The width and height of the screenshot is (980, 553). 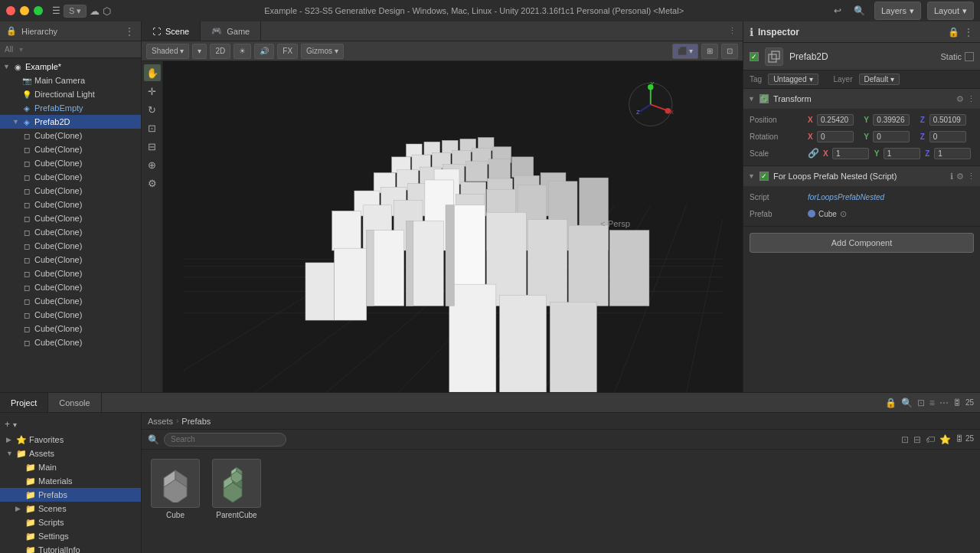 What do you see at coordinates (225, 440) in the screenshot?
I see `search-input` at bounding box center [225, 440].